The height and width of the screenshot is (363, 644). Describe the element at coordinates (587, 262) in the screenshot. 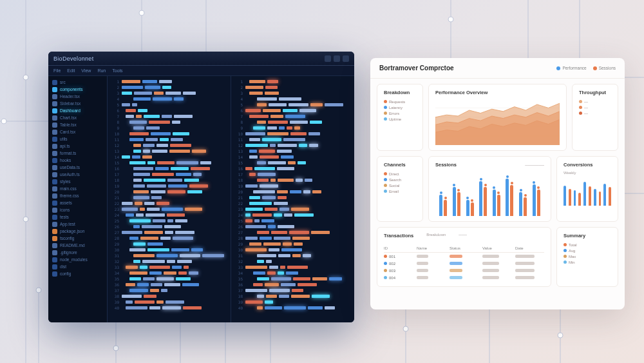

I see `list-item: Min` at that location.